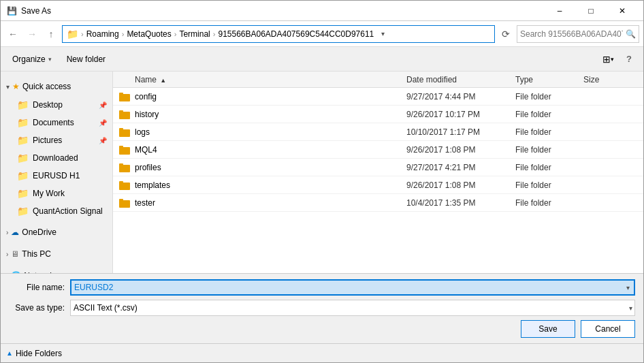 The image size is (644, 363). What do you see at coordinates (608, 59) in the screenshot?
I see `view-button: ⊞ ▾` at bounding box center [608, 59].